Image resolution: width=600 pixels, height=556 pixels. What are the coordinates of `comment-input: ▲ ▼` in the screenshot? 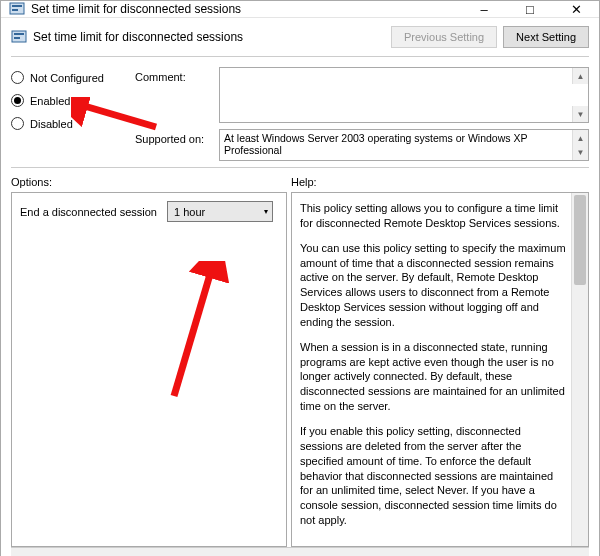 It's located at (404, 95).